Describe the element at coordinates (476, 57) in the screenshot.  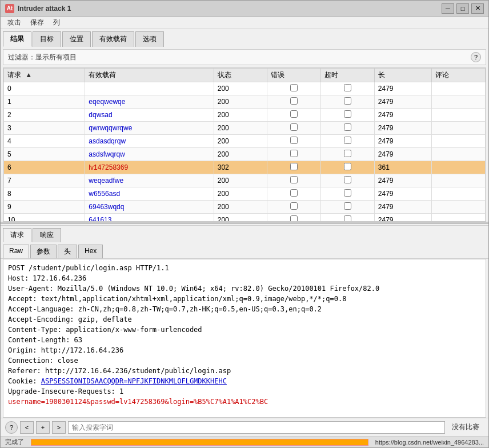
I see `filter-help-button: ?` at that location.